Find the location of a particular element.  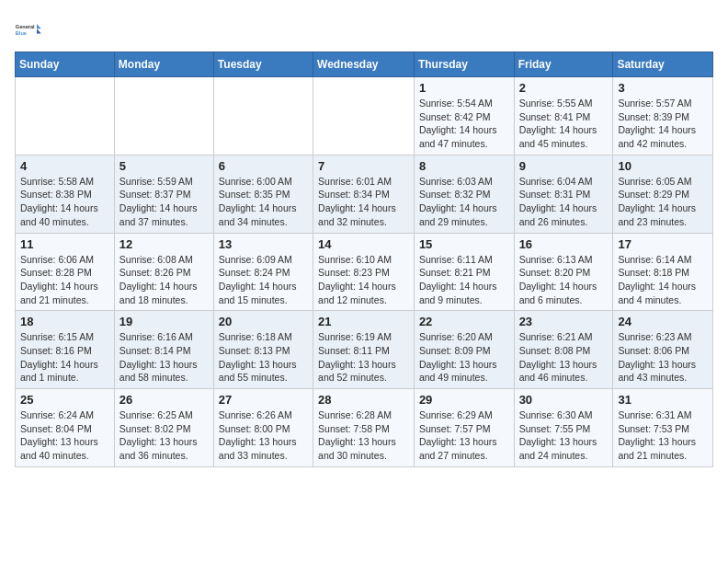

day-number: 22 is located at coordinates (464, 322).